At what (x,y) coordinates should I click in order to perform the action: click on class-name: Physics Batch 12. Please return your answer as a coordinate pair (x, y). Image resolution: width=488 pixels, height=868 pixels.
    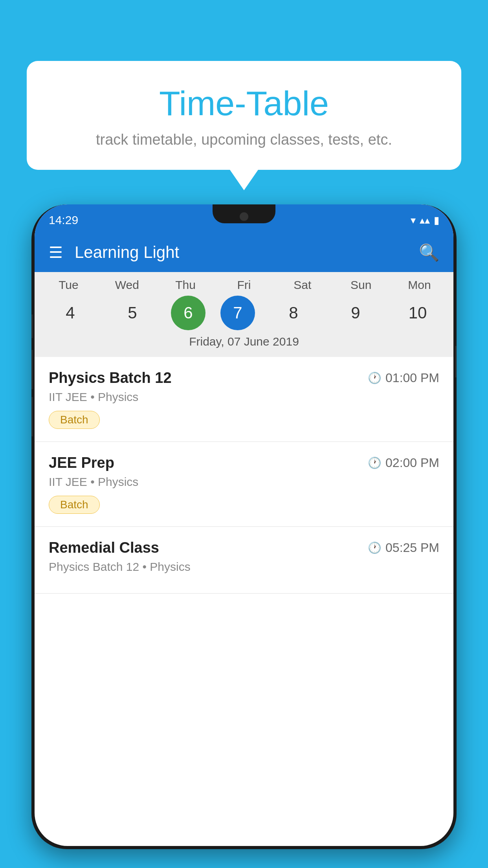
    Looking at the image, I should click on (110, 378).